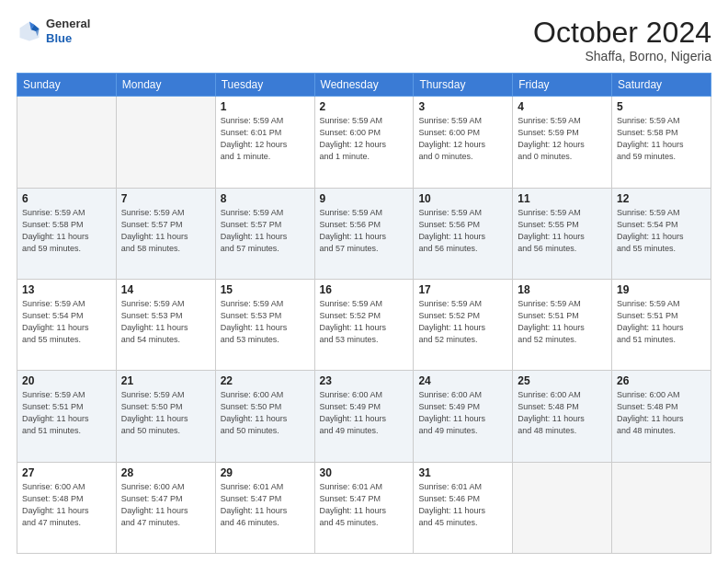 The image size is (728, 563). Describe the element at coordinates (265, 139) in the screenshot. I see `day-detail: Sunrise: 5:59 AM Sunset: 6:01 PM Dayligh…` at that location.